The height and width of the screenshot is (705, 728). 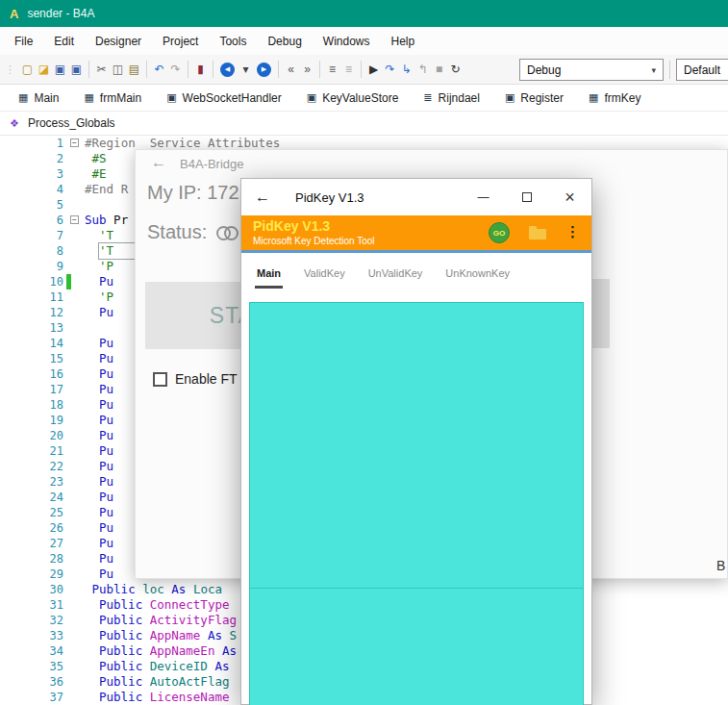 I want to click on module-icon: ▦, so click(x=593, y=98).